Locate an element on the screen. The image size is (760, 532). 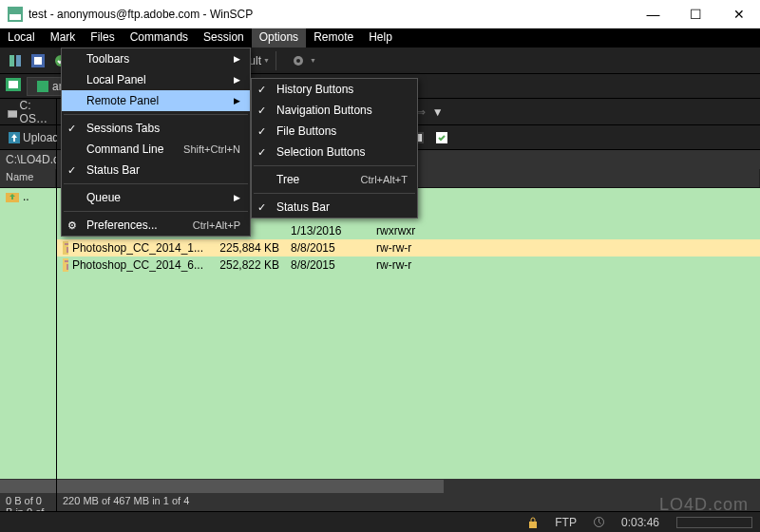
select-icon is located at coordinates (442, 138).